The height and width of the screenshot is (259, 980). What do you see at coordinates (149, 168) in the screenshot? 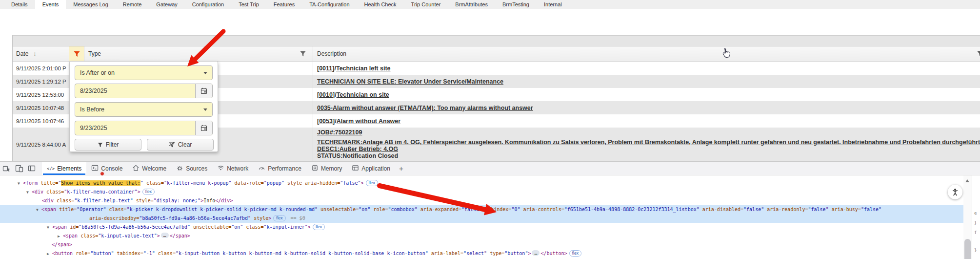
I see `devtools-tab-welcome: Welcome` at bounding box center [149, 168].